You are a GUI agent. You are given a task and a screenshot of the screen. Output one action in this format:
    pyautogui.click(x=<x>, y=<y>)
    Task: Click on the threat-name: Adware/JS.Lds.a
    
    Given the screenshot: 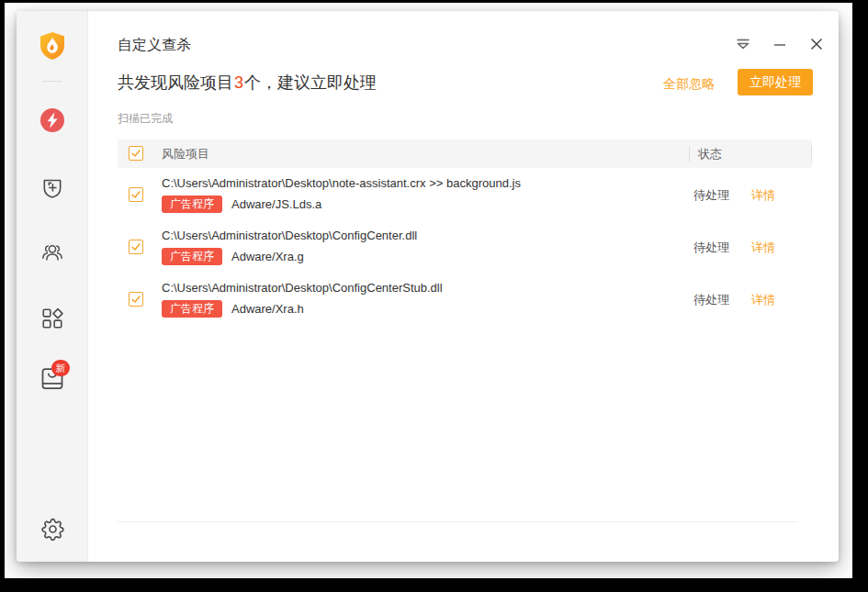 What is the action you would take?
    pyautogui.click(x=276, y=204)
    